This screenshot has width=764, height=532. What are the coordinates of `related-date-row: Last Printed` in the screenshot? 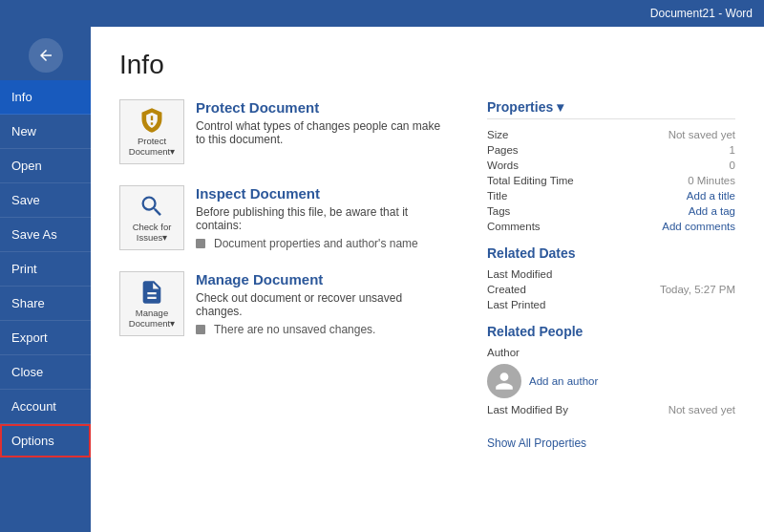 It's located at (611, 305).